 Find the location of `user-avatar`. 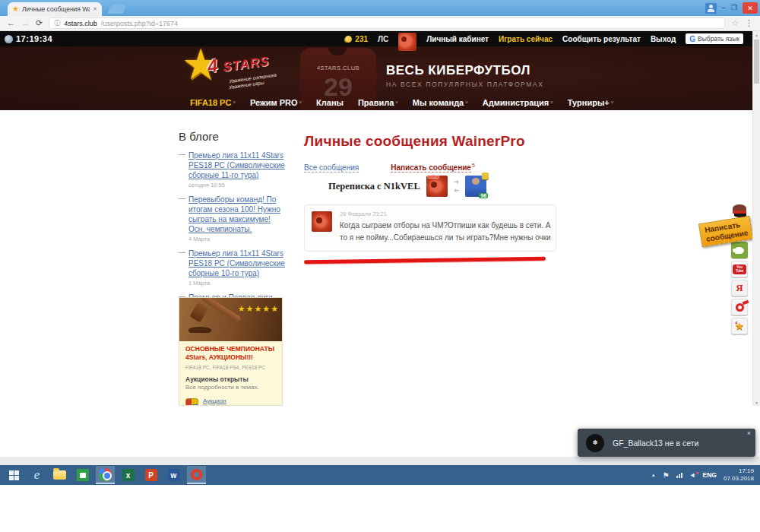

user-avatar is located at coordinates (407, 42).